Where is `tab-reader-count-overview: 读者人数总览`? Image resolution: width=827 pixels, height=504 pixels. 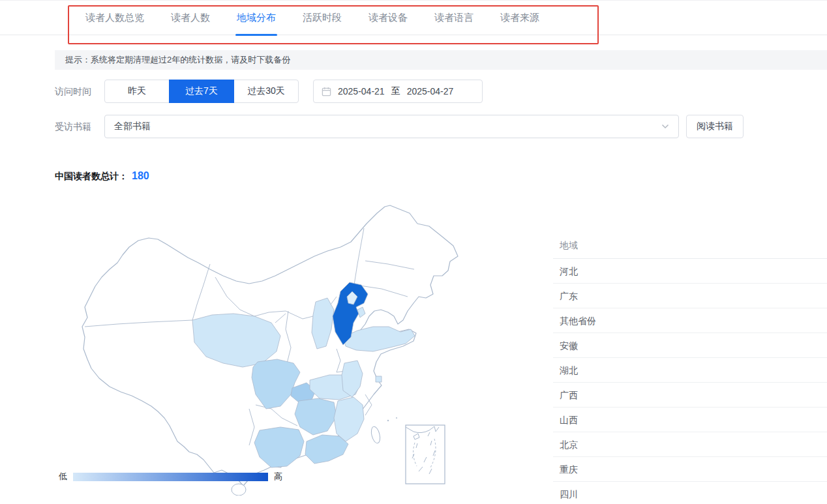
tab-reader-count-overview: 读者人数总览 is located at coordinates (115, 18).